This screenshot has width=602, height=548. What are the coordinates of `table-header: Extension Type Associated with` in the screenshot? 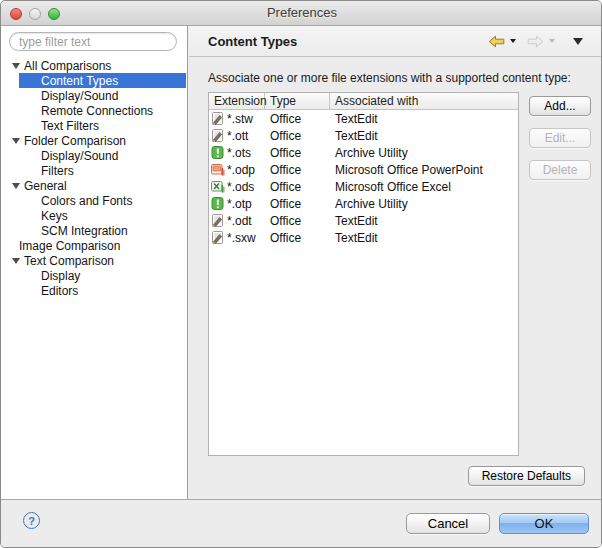 It's located at (364, 102).